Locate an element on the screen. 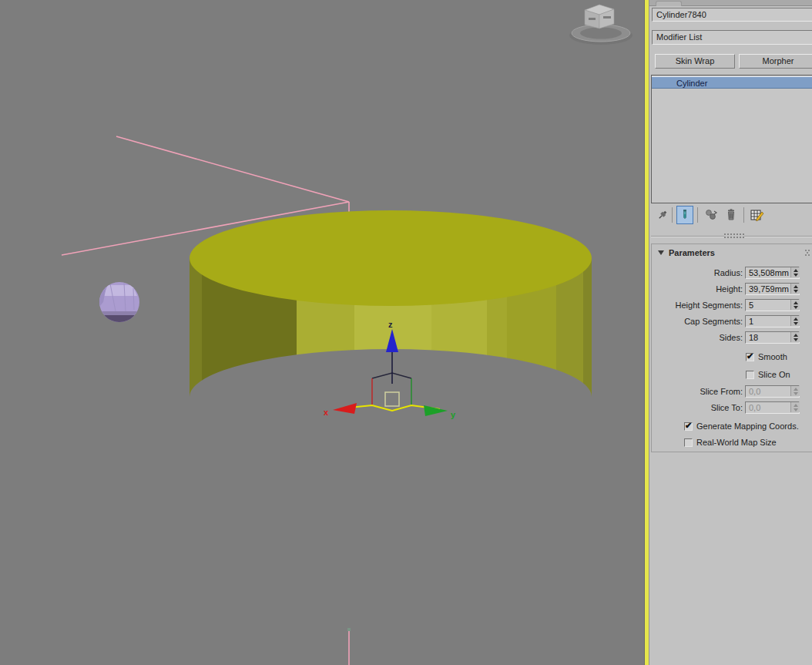  height-segments-label: Height Segments: is located at coordinates (697, 305).